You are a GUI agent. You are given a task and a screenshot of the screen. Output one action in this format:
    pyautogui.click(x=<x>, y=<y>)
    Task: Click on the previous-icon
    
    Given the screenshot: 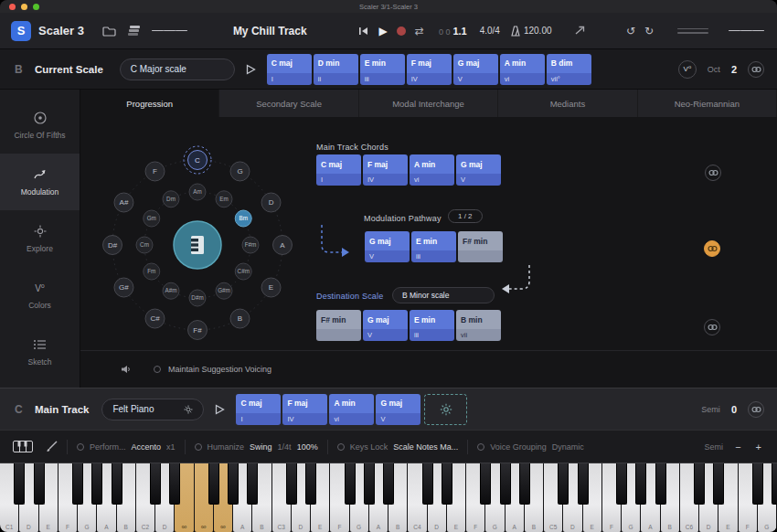 What is the action you would take?
    pyautogui.click(x=364, y=31)
    